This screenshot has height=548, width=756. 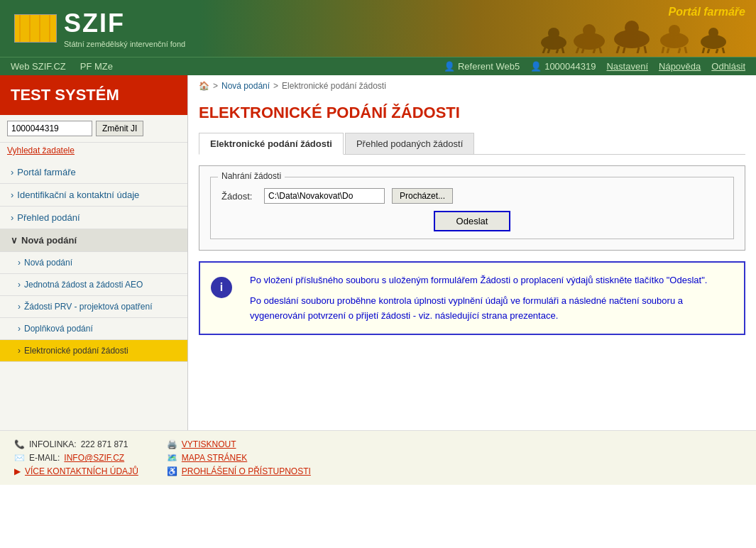 I want to click on logo-subtitle: Státní zemědělský intervenční fond, so click(x=125, y=44).